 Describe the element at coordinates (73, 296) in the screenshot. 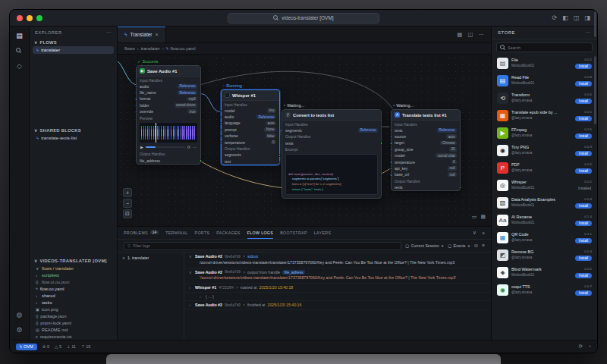

I see `file-tree-item: › shared` at that location.